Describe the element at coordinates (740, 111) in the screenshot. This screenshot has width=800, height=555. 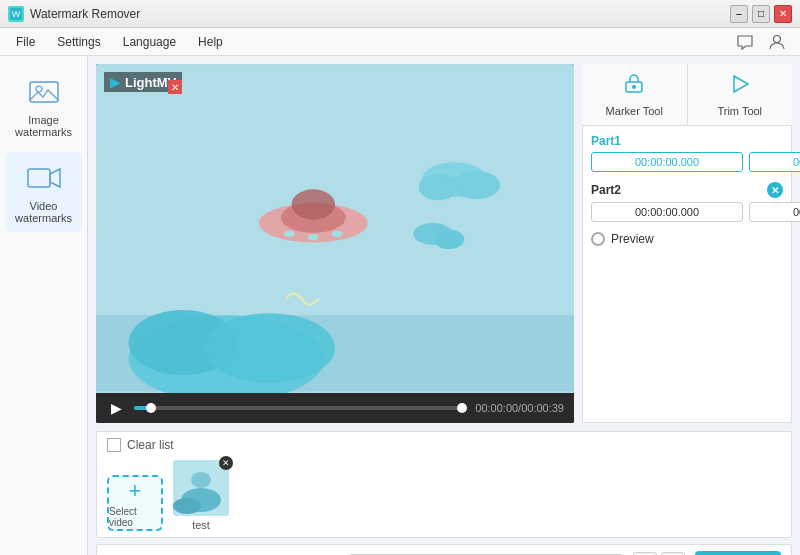
I see `trim-tool-label: Trim Tool` at that location.